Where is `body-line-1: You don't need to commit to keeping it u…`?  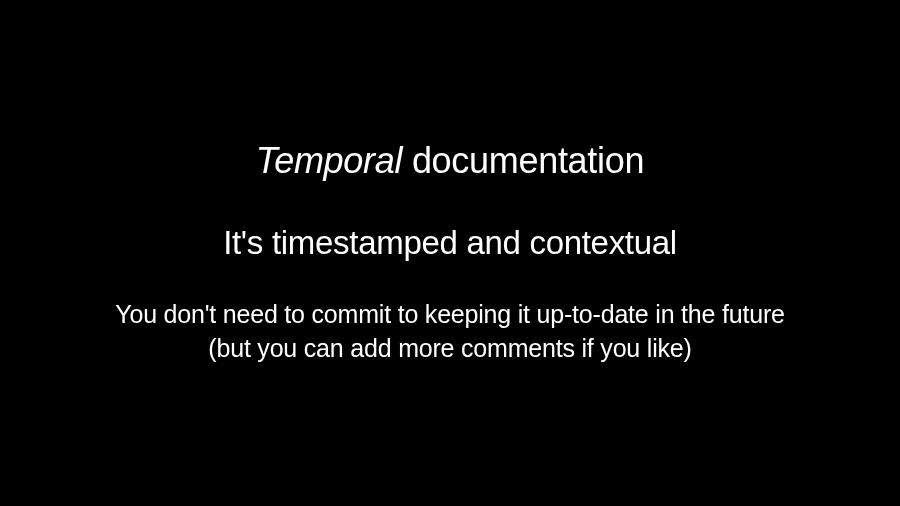 body-line-1: You don't need to commit to keeping it u… is located at coordinates (450, 314).